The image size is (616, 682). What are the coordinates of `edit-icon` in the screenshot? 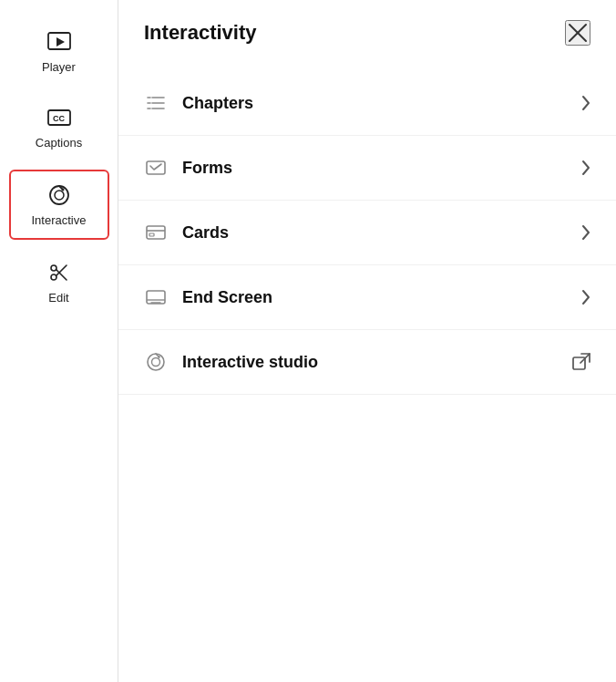 It's located at (59, 273).